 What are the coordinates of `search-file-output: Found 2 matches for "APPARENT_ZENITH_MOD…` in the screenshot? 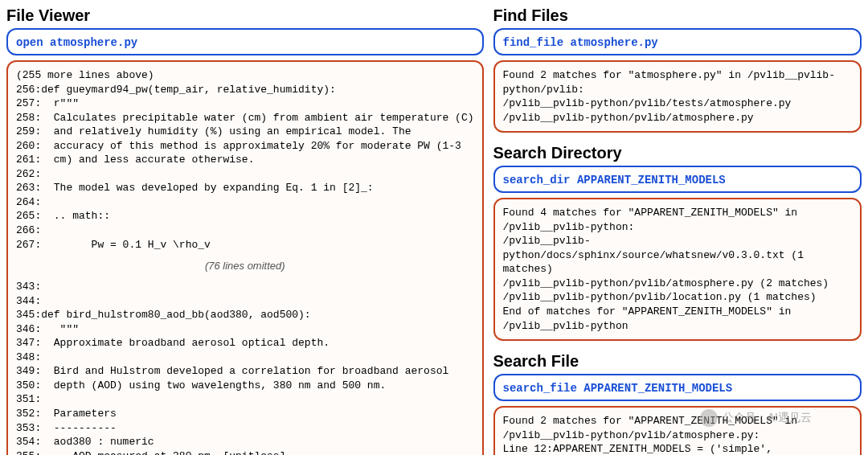 It's located at (678, 431).